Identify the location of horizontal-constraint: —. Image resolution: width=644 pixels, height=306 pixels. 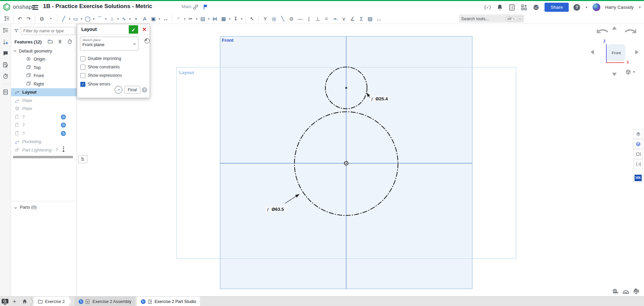
(300, 19).